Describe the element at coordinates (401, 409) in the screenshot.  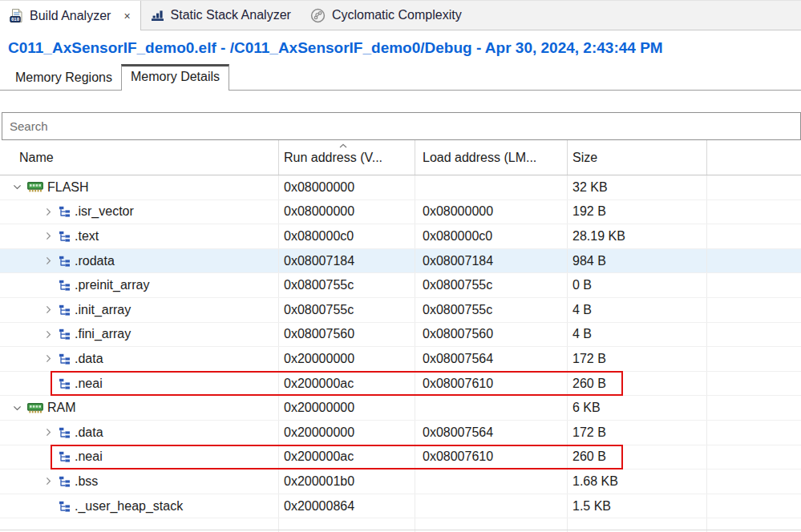
I see `table-row: RAM0x200000006 KB` at that location.